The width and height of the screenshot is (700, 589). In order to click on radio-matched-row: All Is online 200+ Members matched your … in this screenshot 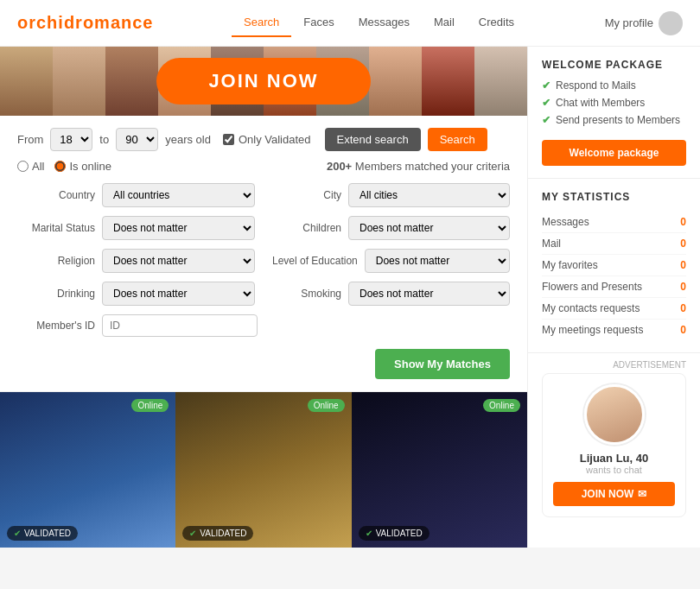, I will do `click(264, 166)`.